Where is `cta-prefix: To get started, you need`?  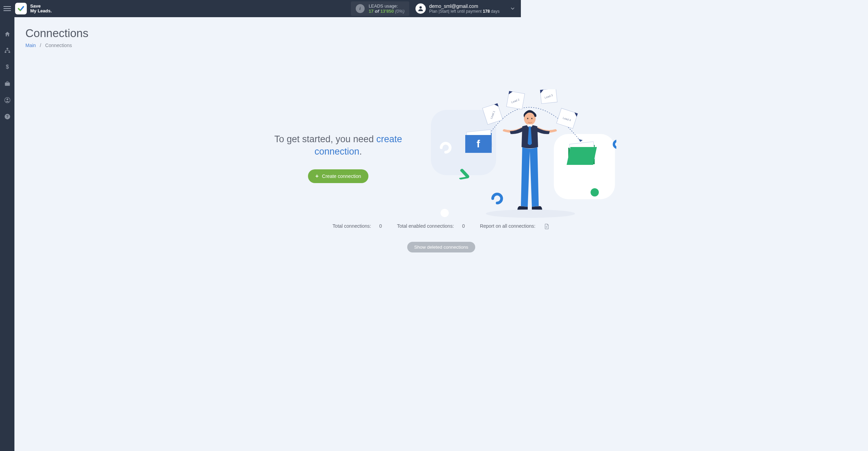 cta-prefix: To get started, you need is located at coordinates (326, 139).